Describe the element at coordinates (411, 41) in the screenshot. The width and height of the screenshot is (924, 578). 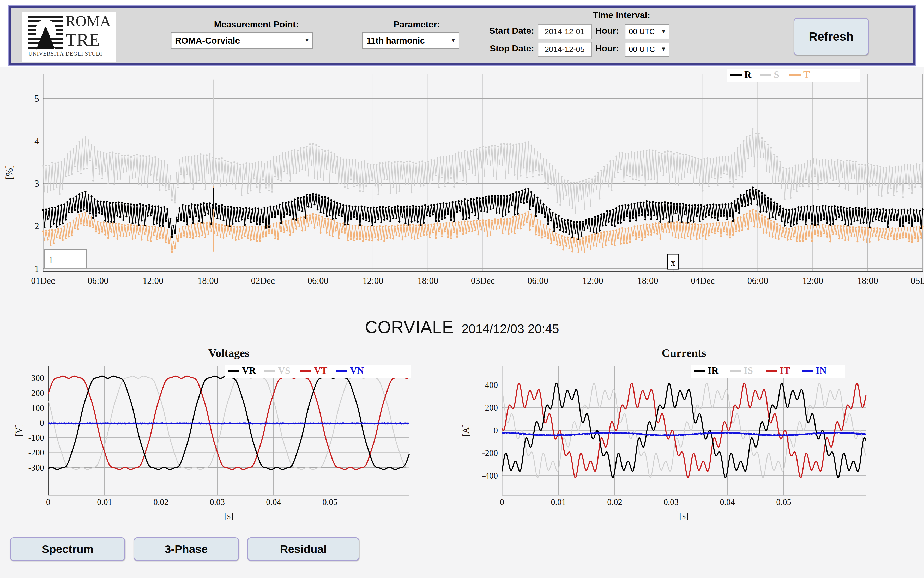
I see `parameter-select-box: 11th harmonic ▼` at that location.